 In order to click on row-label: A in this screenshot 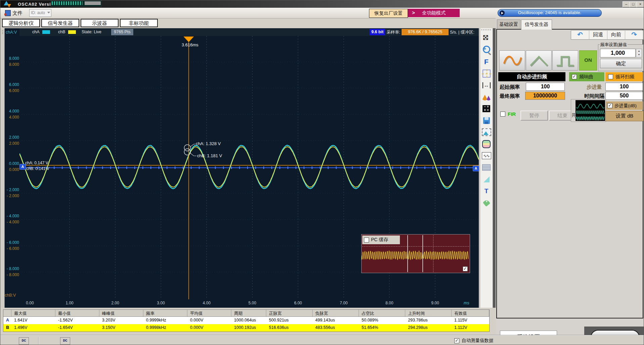, I will do `click(7, 320)`.